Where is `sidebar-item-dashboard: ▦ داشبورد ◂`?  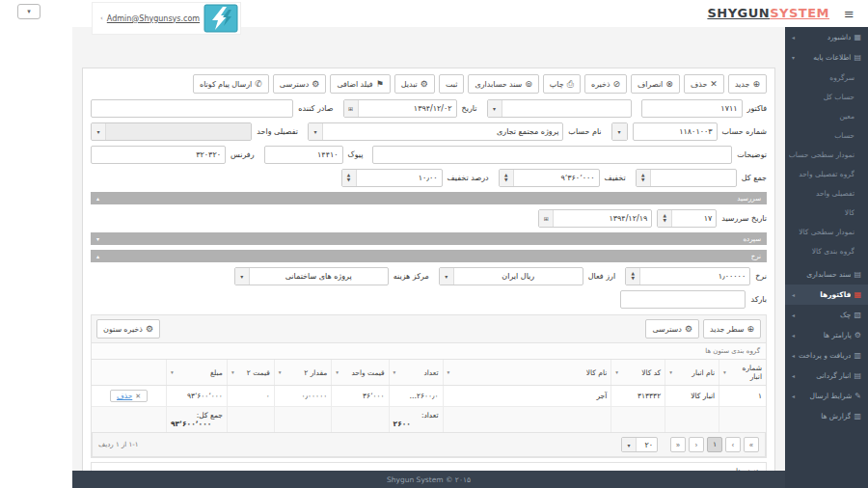 sidebar-item-dashboard: ▦ داشبورد ◂ is located at coordinates (827, 37).